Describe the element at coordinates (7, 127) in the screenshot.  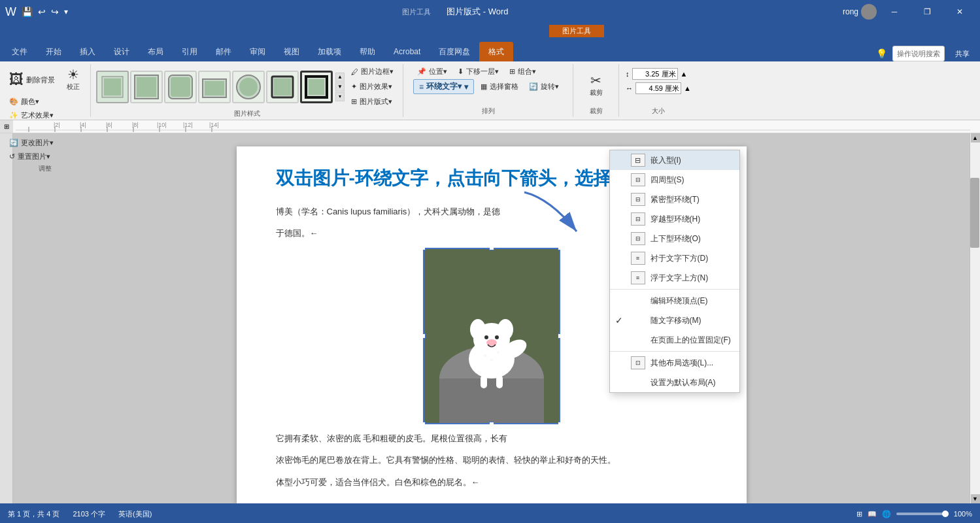
I see `ruler-corner: ⊞` at that location.